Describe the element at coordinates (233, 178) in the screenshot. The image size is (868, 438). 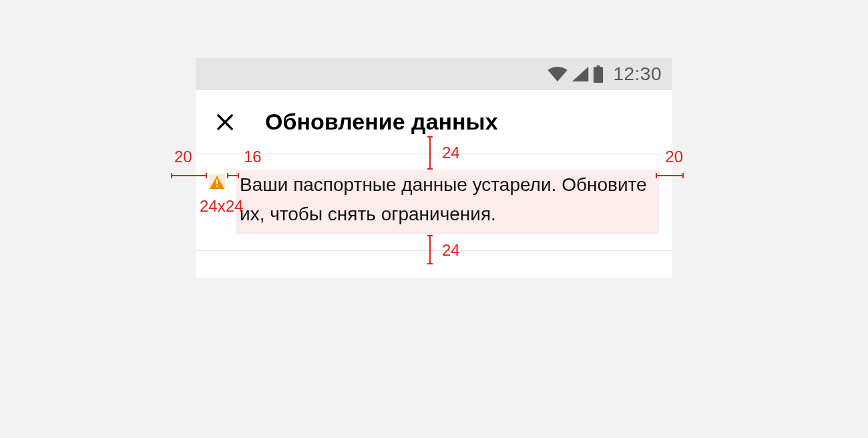
I see `spec-icon-gap: 16` at that location.